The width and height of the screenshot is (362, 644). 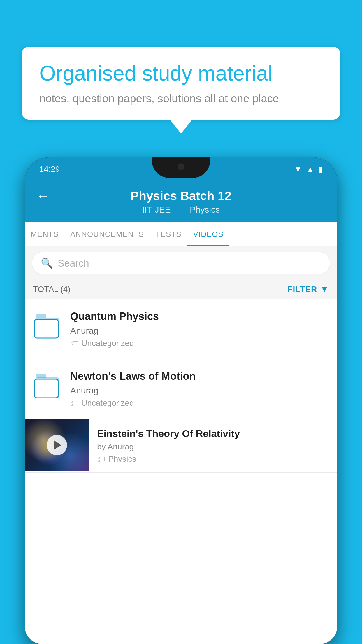 What do you see at coordinates (181, 169) in the screenshot?
I see `status-bar: 14:29 ▼ ▲ ▮` at bounding box center [181, 169].